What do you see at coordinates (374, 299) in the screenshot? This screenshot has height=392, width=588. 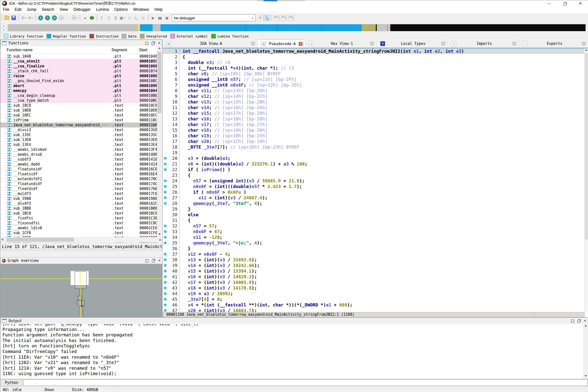 I see `code-line: 45 _3te7[4] = 0;` at bounding box center [374, 299].